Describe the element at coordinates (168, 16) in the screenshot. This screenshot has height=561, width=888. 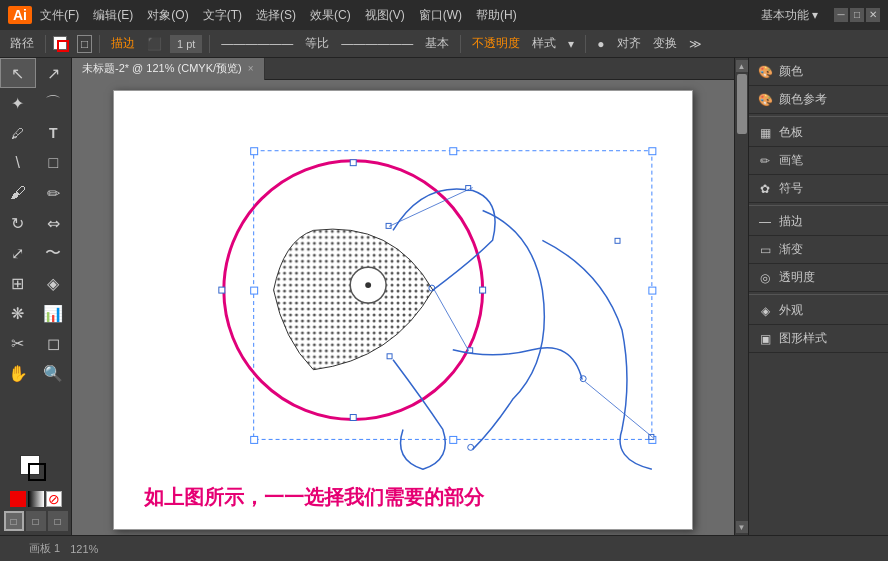
I see `menu-object: 对象(O)` at that location.